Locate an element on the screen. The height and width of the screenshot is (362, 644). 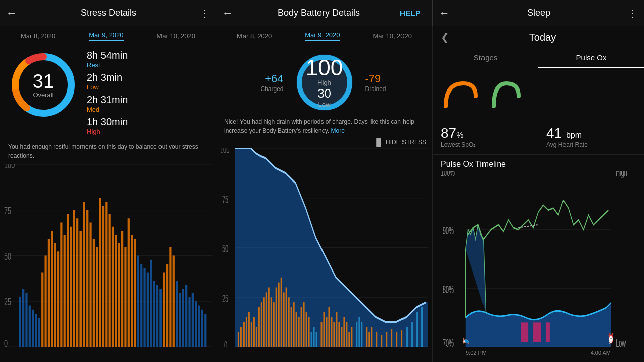
battery-back-button: ← is located at coordinates (228, 13).